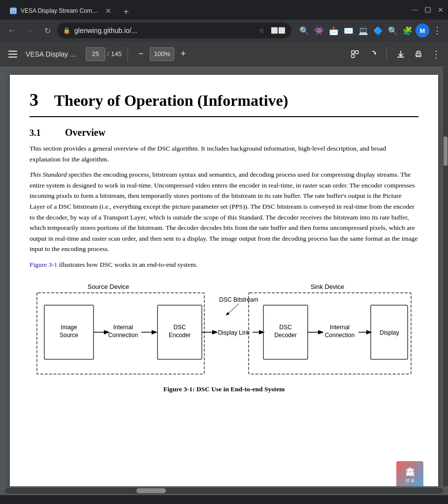  What do you see at coordinates (224, 103) in the screenshot?
I see `chapter-header: 3 Theory of Operation (Informative)` at bounding box center [224, 103].